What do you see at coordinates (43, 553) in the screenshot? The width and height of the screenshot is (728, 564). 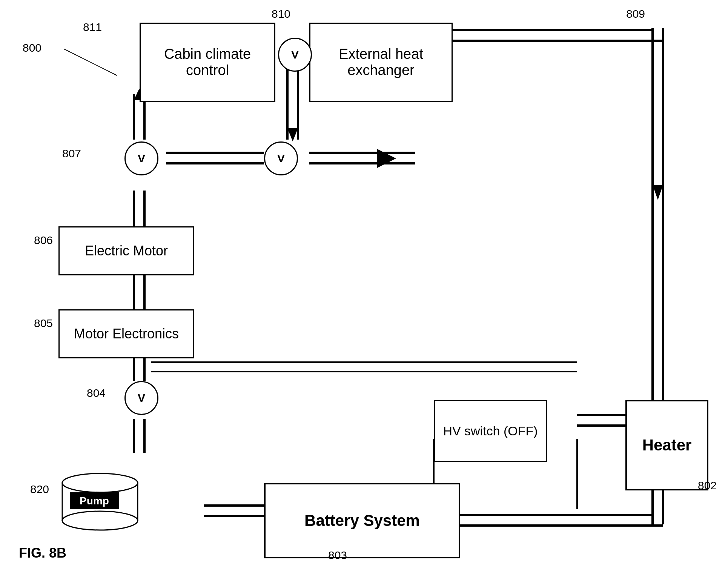 I see `figure-label: FIG. 8B` at bounding box center [43, 553].